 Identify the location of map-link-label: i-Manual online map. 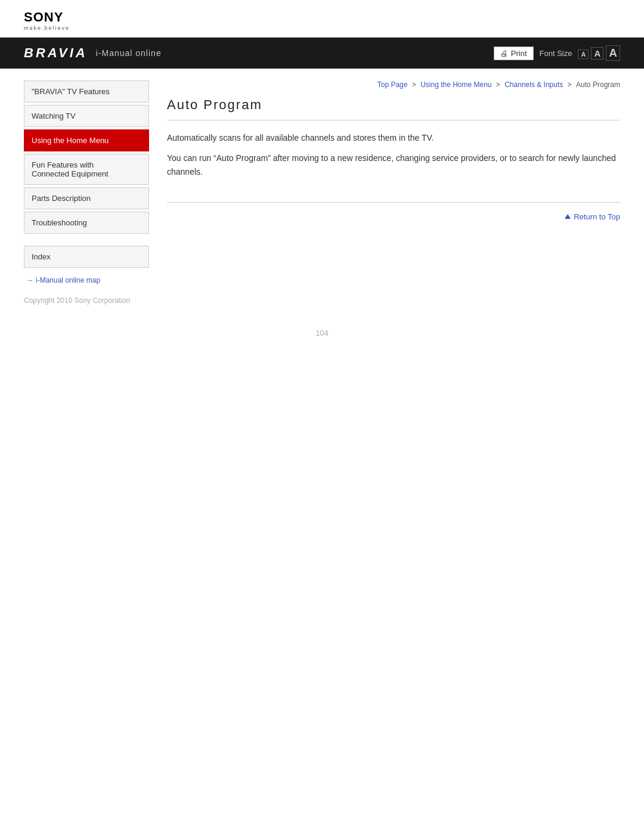
(68, 280).